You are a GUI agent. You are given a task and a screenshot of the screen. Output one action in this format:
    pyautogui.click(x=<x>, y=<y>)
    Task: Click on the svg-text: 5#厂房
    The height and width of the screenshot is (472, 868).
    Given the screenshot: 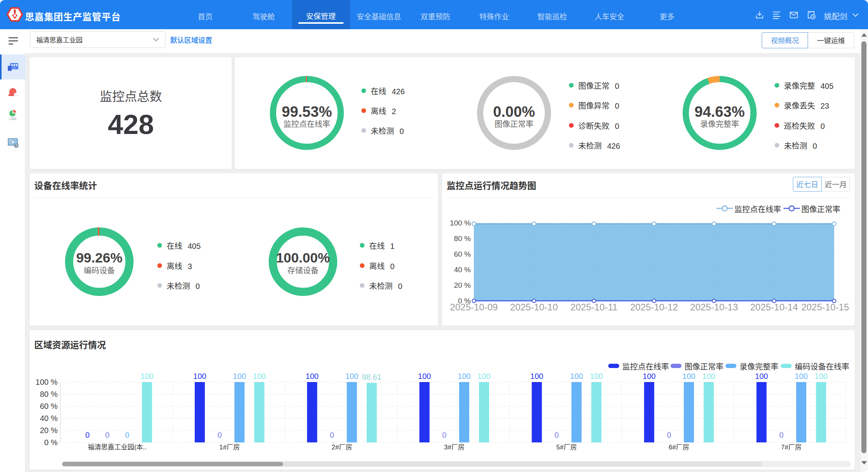 What is the action you would take?
    pyautogui.click(x=567, y=446)
    